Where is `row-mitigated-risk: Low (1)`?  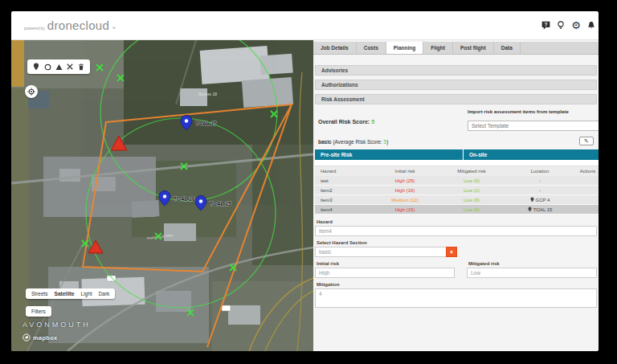
row-mitigated-risk: Low (1) is located at coordinates (472, 190).